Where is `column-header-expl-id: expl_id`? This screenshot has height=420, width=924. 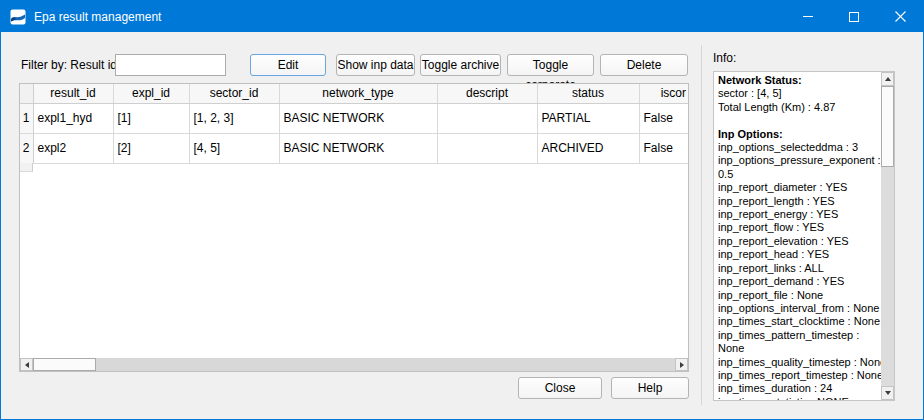
column-header-expl-id: expl_id is located at coordinates (151, 94).